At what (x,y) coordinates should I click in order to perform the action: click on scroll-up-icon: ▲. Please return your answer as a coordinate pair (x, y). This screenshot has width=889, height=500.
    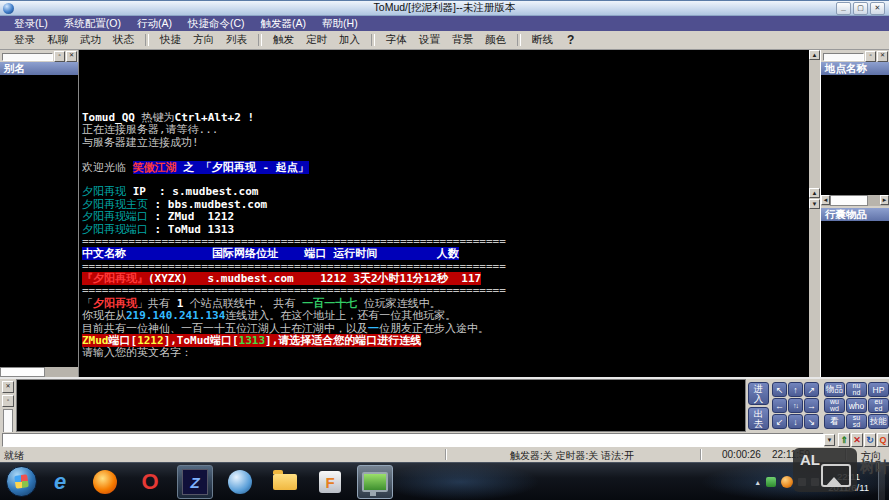
    Looking at the image, I should click on (814, 55).